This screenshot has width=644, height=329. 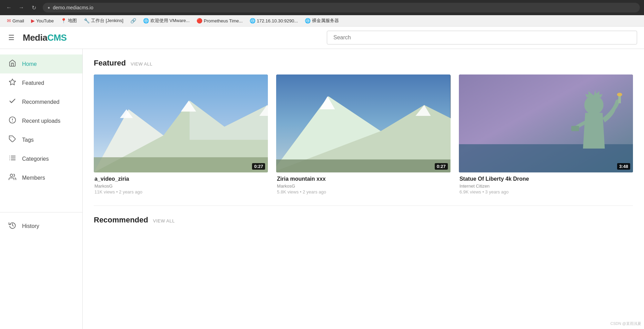 I want to click on bookmark-metal: 🌐 裸金属服务器, so click(x=322, y=21).